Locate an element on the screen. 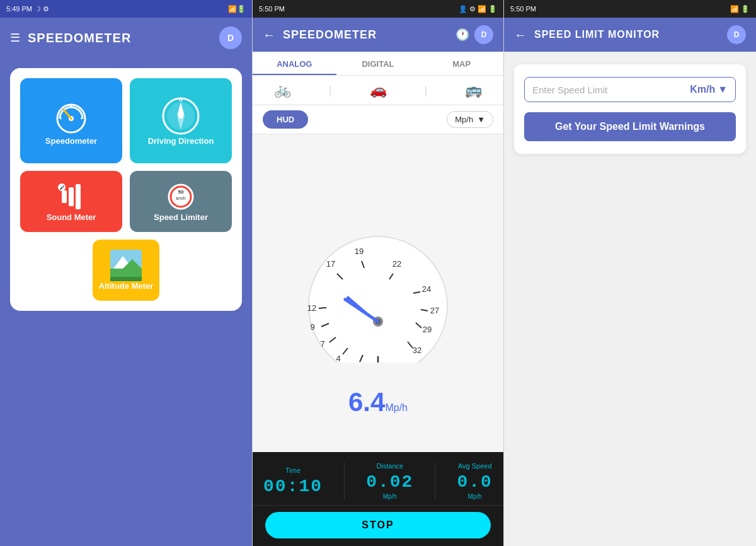  time-value: 00:10 is located at coordinates (293, 487).